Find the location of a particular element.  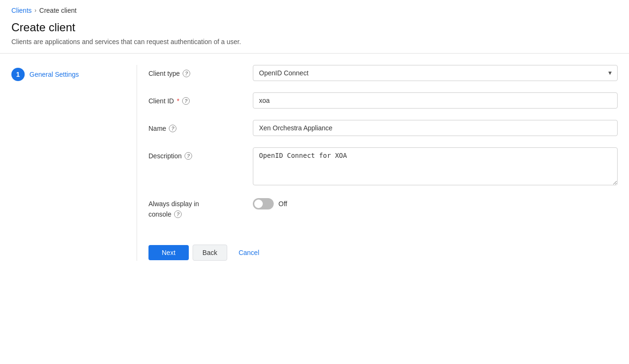

description-control: OpenID Connect for XOA is located at coordinates (435, 167).